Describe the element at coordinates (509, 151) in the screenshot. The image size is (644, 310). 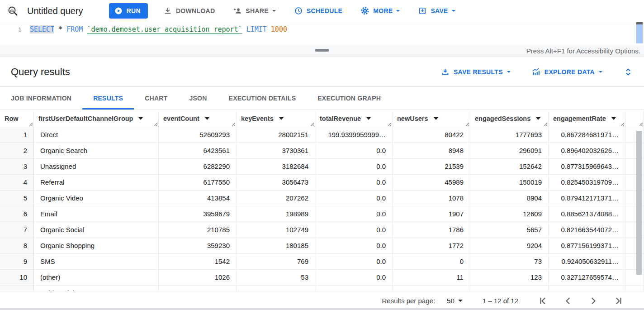
I see `table-cell: 296091` at that location.